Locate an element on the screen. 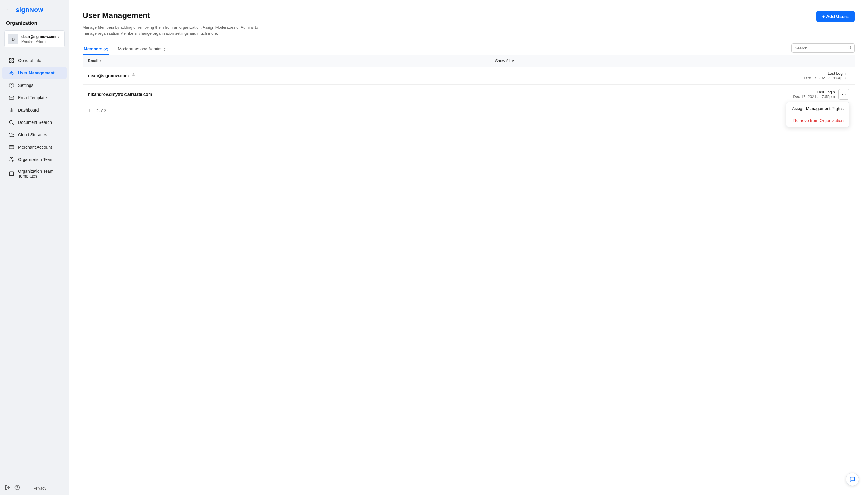 The height and width of the screenshot is (495, 868). user-info: dean@signnow.com ∨ Member | Admin is located at coordinates (41, 39).